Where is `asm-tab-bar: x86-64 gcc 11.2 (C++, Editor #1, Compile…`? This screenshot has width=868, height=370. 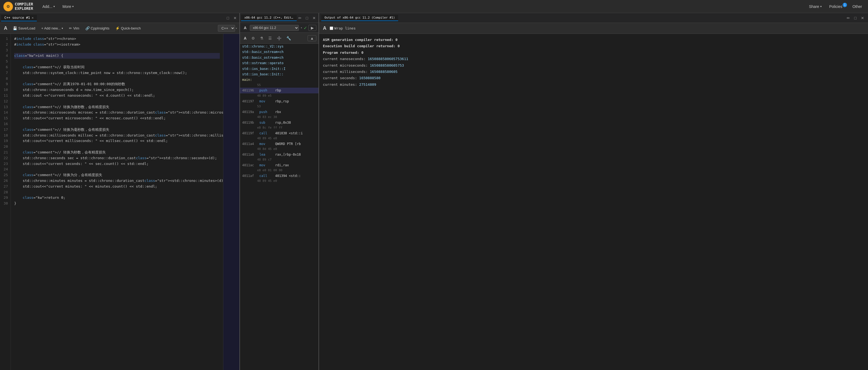 asm-tab-bar: x86-64 gcc 11.2 (C++, Editor #1, Compile… is located at coordinates (279, 18).